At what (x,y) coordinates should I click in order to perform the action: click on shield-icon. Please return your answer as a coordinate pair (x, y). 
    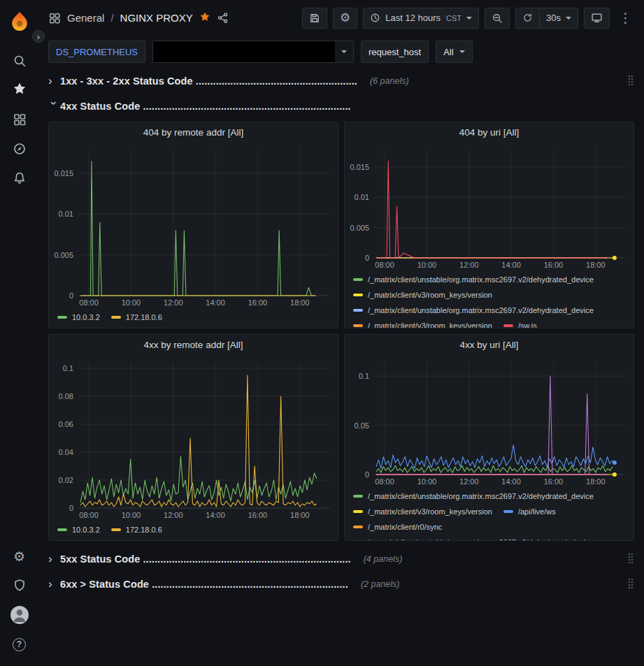
    Looking at the image, I should click on (20, 586).